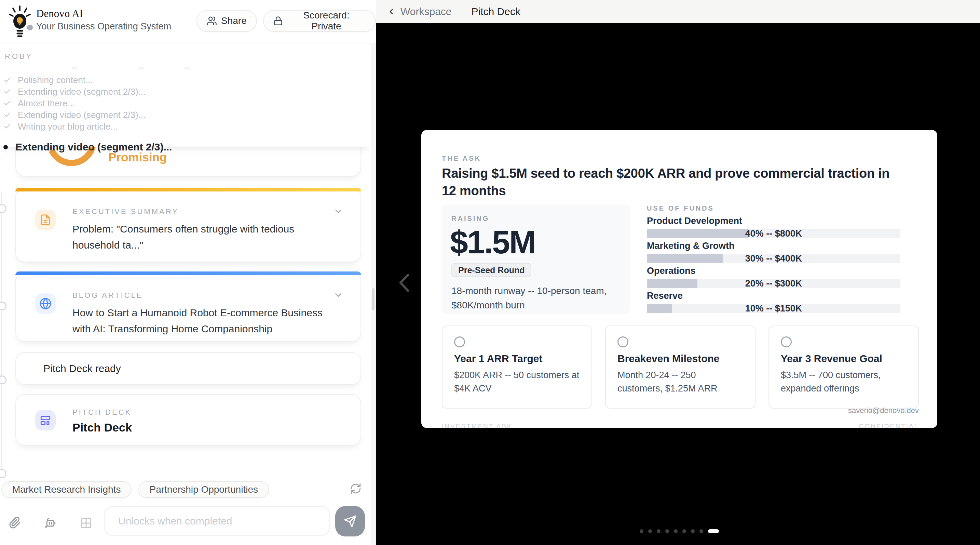  What do you see at coordinates (188, 368) in the screenshot?
I see `pitch-deck-ready-card: Pitch Deck ready` at bounding box center [188, 368].